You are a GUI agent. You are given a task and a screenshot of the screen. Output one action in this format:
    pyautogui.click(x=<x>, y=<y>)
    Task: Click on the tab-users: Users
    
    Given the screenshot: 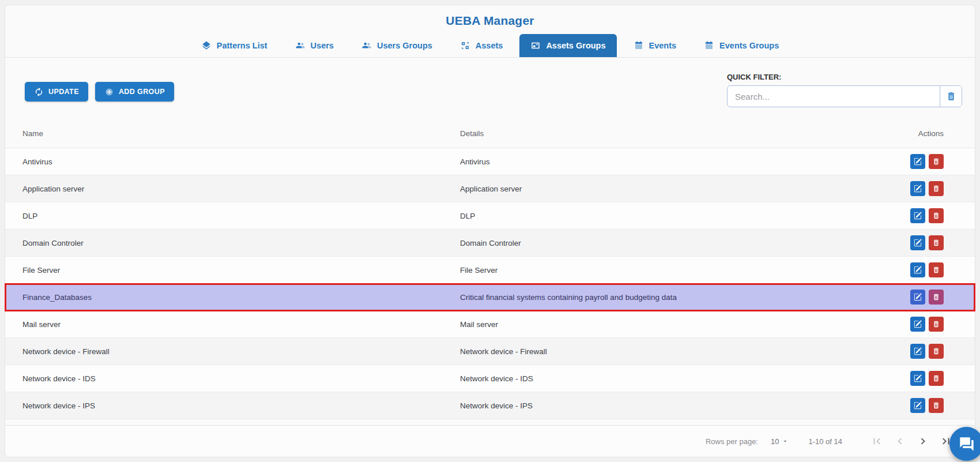 What is the action you would take?
    pyautogui.click(x=315, y=46)
    